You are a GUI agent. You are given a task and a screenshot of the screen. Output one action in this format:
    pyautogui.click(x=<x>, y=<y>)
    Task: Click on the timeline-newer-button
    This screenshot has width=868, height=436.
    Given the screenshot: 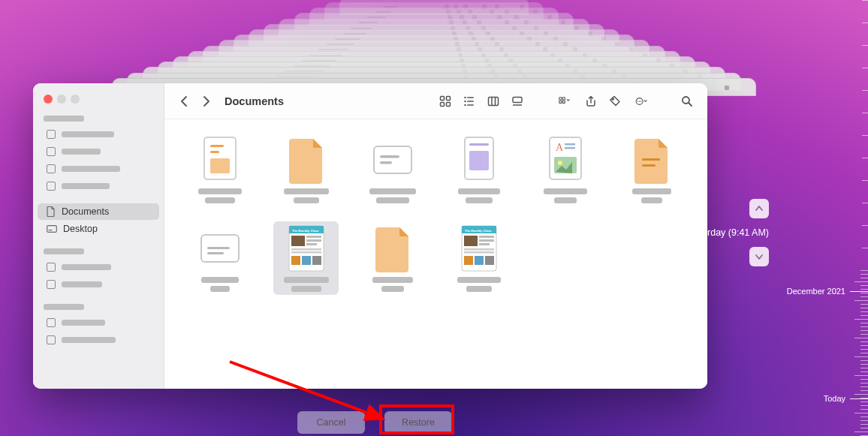 What is the action you would take?
    pyautogui.click(x=759, y=257)
    